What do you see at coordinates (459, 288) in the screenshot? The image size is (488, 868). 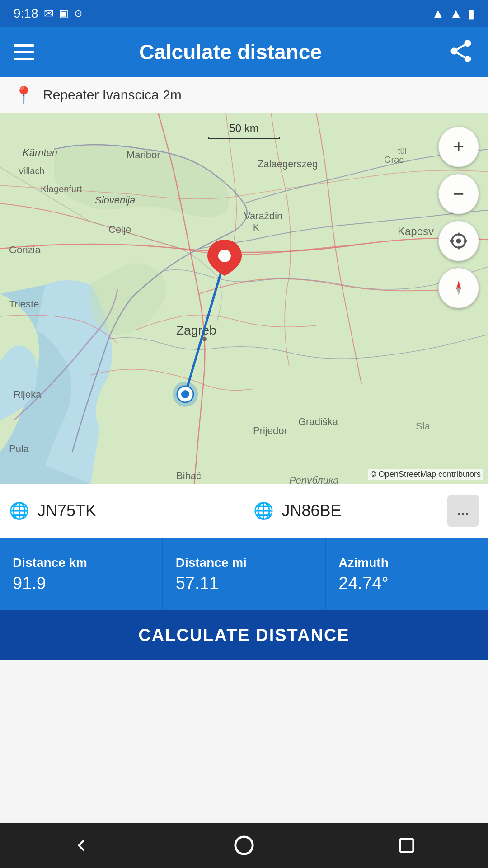 I see `compass-button` at bounding box center [459, 288].